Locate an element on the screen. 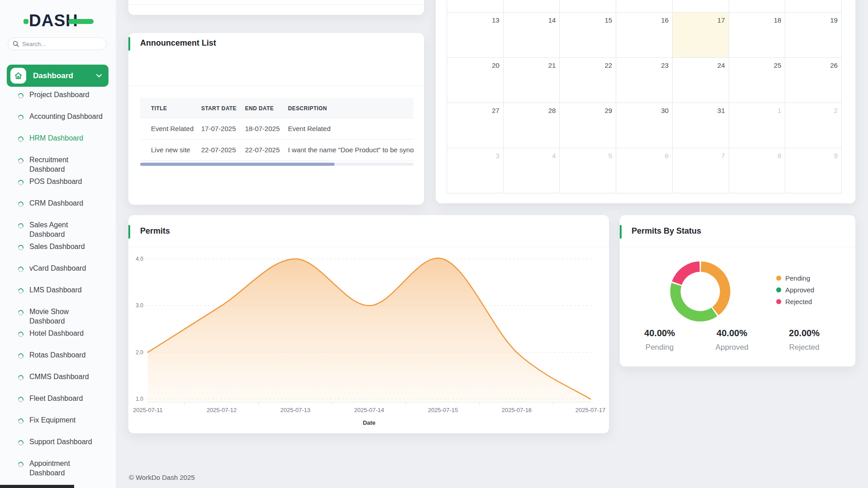  calendar-day-number: 24 is located at coordinates (722, 65).